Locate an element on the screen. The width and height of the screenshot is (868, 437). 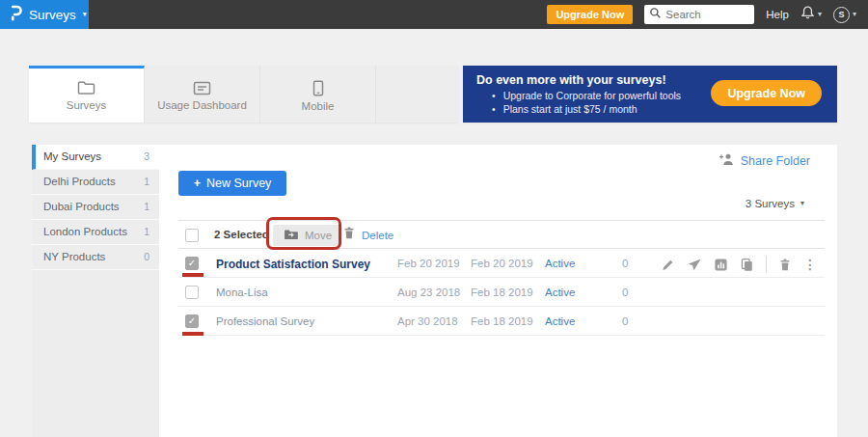
delete-action: Delete is located at coordinates (368, 235).